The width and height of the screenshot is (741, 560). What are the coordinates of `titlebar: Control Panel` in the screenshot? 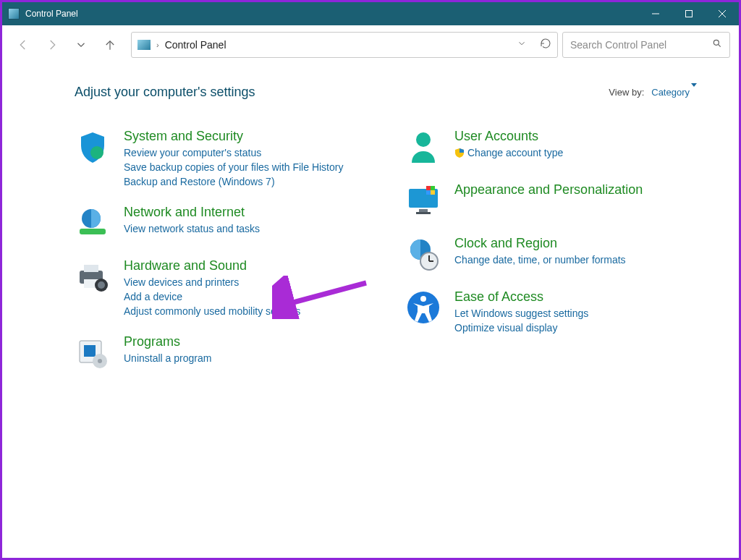 It's located at (370, 14).